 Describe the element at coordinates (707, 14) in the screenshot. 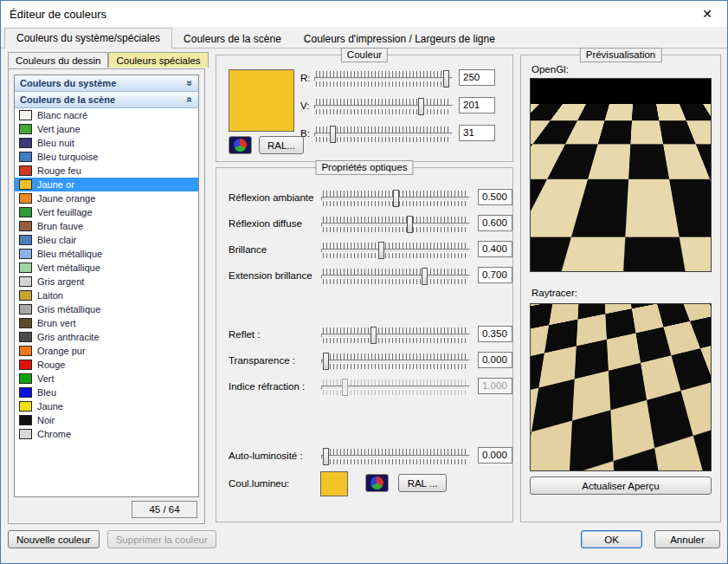

I see `close-icon: ✕` at that location.